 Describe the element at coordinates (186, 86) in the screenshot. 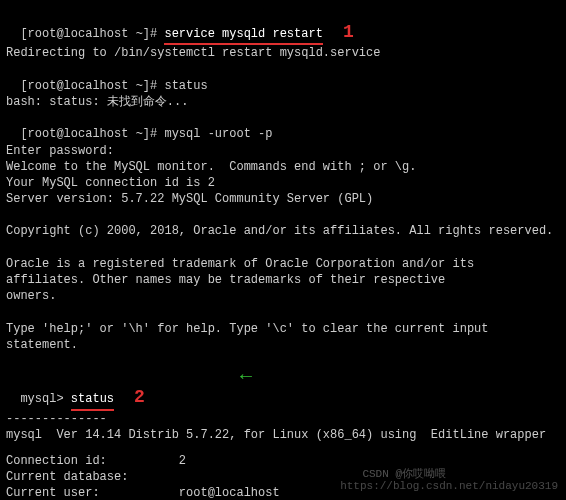

I see `command-status-bad: status` at that location.